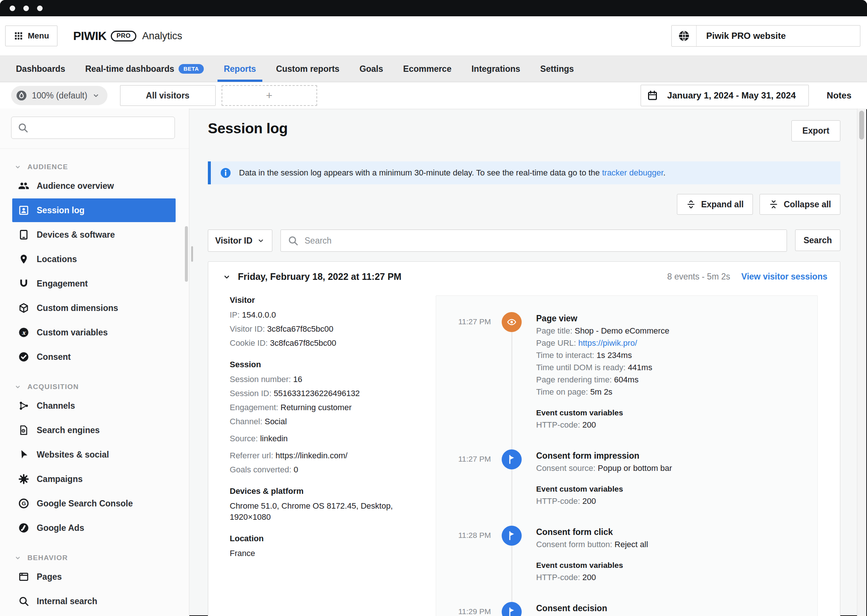  What do you see at coordinates (800, 204) in the screenshot?
I see `collapse-all-button: Collapse all` at bounding box center [800, 204].